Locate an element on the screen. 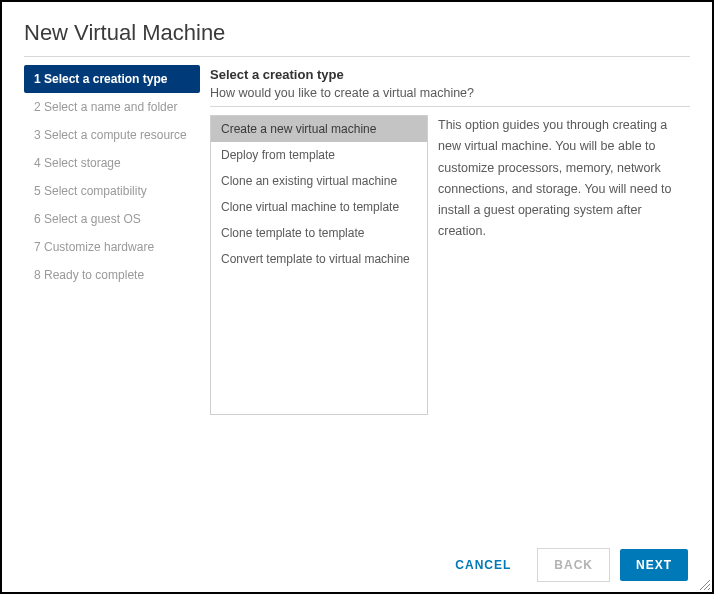 The height and width of the screenshot is (594, 714). main-heading: Select a creation type is located at coordinates (450, 74).